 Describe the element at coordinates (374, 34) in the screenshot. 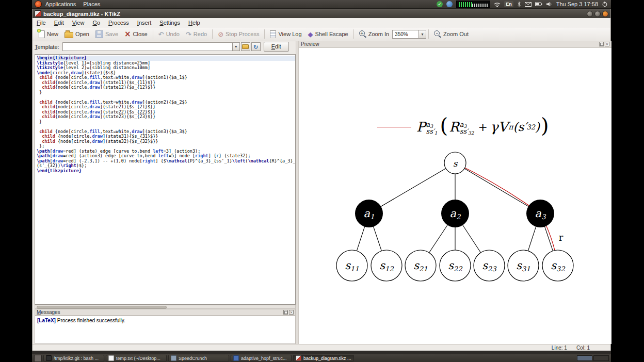

I see `zoom-in-button: Zoom In` at that location.